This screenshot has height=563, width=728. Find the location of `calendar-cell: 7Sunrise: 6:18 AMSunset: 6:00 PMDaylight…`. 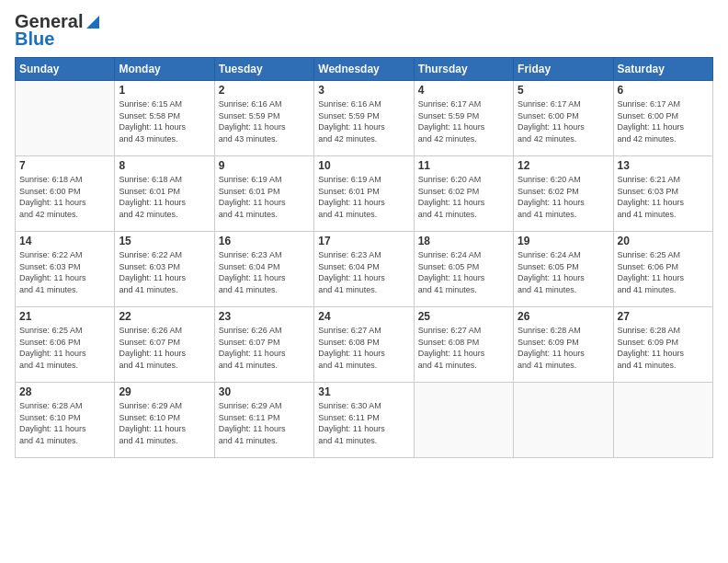

calendar-cell: 7Sunrise: 6:18 AMSunset: 6:00 PMDaylight… is located at coordinates (65, 194).